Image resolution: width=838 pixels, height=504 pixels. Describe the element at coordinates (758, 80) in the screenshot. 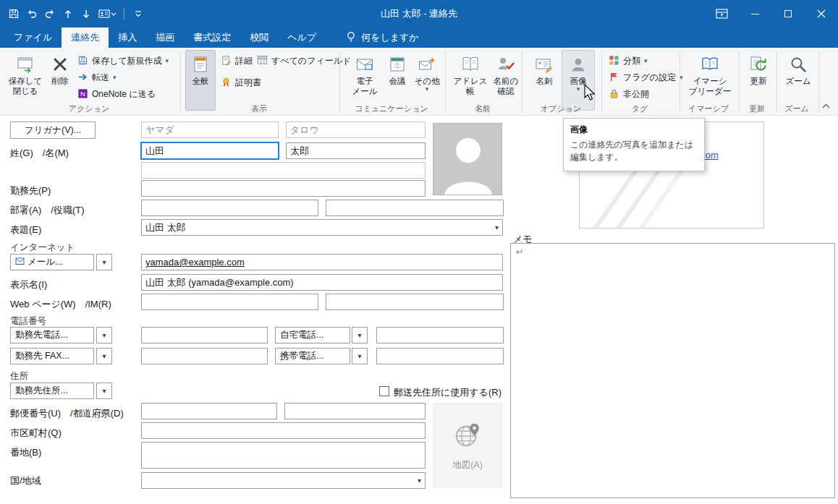

I see `update-button: 更新` at that location.